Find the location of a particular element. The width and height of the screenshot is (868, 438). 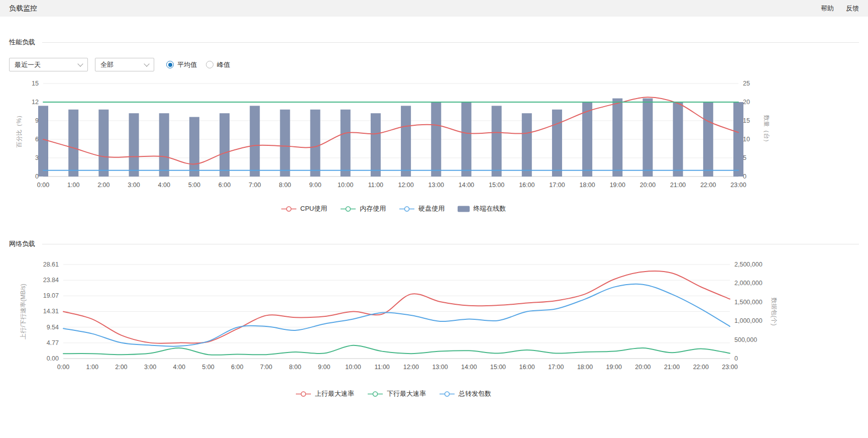

svg-text: 23.84 is located at coordinates (51, 280).